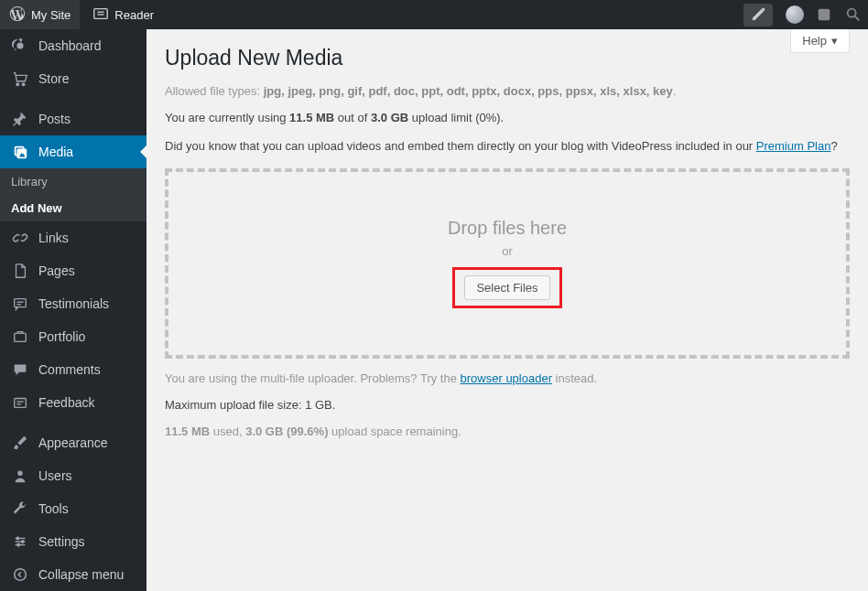 The width and height of the screenshot is (868, 591). Describe the element at coordinates (794, 146) in the screenshot. I see `premium-plan-link: Premium Plan` at that location.